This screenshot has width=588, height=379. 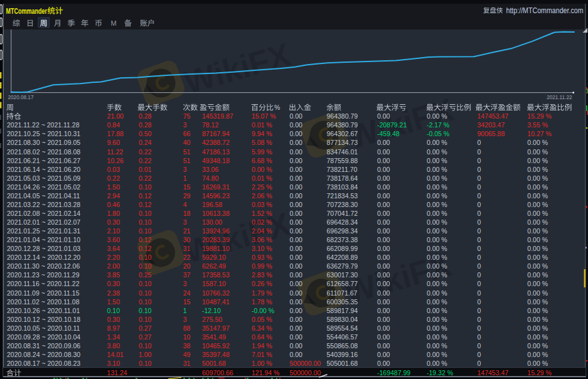 What do you see at coordinates (343, 311) in the screenshot?
I see `svg-text: 589817.94` at bounding box center [343, 311].